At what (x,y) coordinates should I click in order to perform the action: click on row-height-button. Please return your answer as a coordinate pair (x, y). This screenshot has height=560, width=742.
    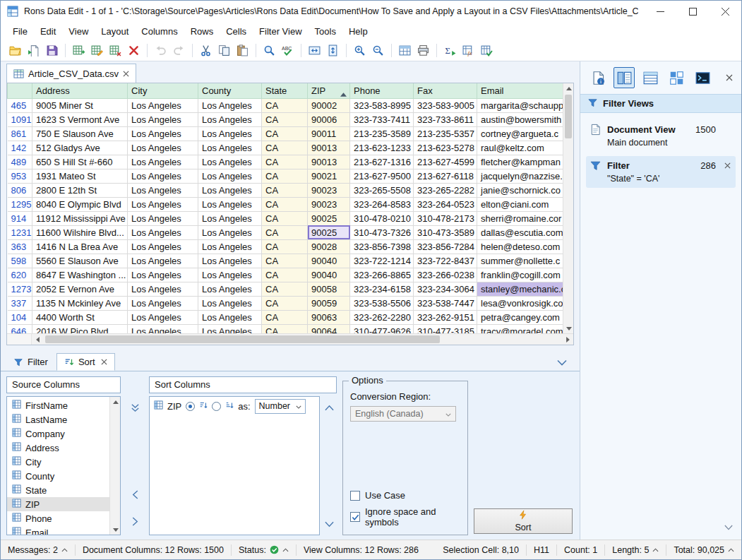
    Looking at the image, I should click on (333, 51).